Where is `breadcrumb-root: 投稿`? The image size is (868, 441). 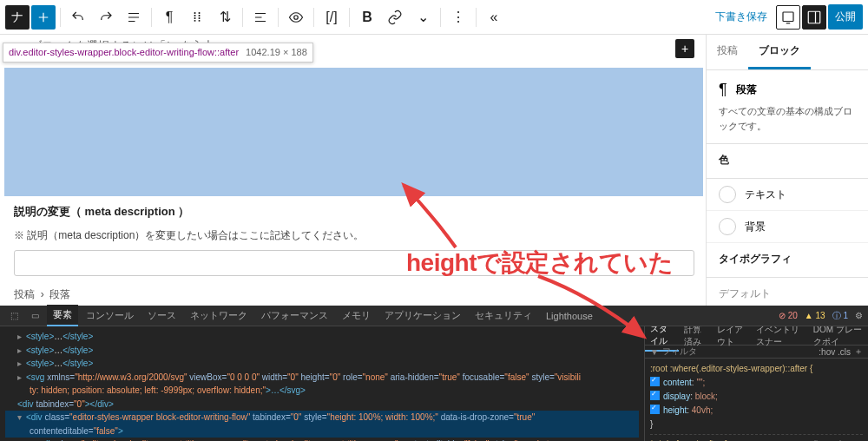 breadcrumb-root: 投稿 is located at coordinates (24, 294).